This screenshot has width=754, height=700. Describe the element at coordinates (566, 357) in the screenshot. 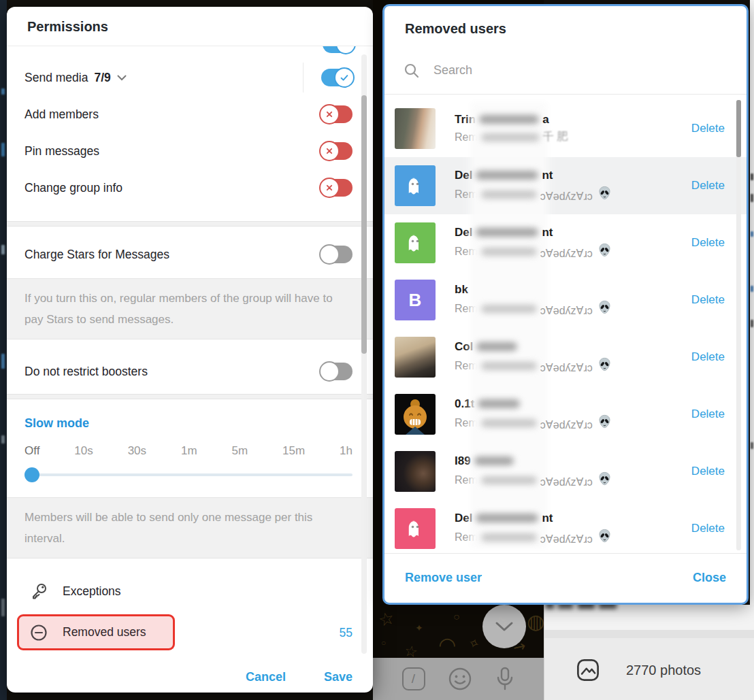

I see `removed-user-row: Col Remɔ∀ǝdʎz∀ɹɔ Delete` at that location.